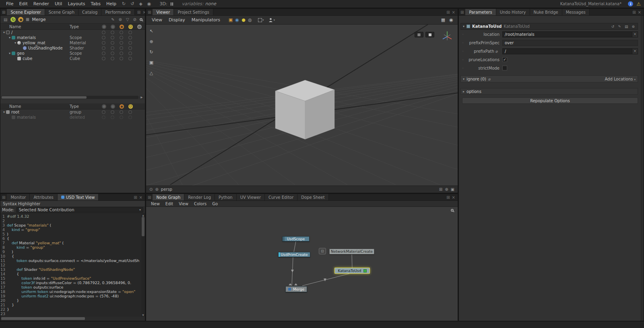 This screenshot has height=328, width=644. What do you see at coordinates (72, 38) in the screenshot?
I see `tree-row: ▾ materials Scope` at bounding box center [72, 38].